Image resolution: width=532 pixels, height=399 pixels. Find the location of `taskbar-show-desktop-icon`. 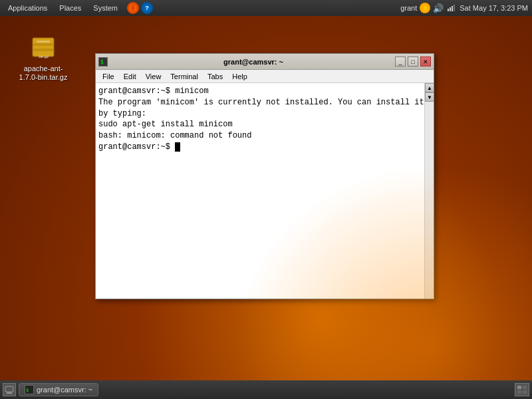

taskbar-show-desktop-icon is located at coordinates (9, 390).